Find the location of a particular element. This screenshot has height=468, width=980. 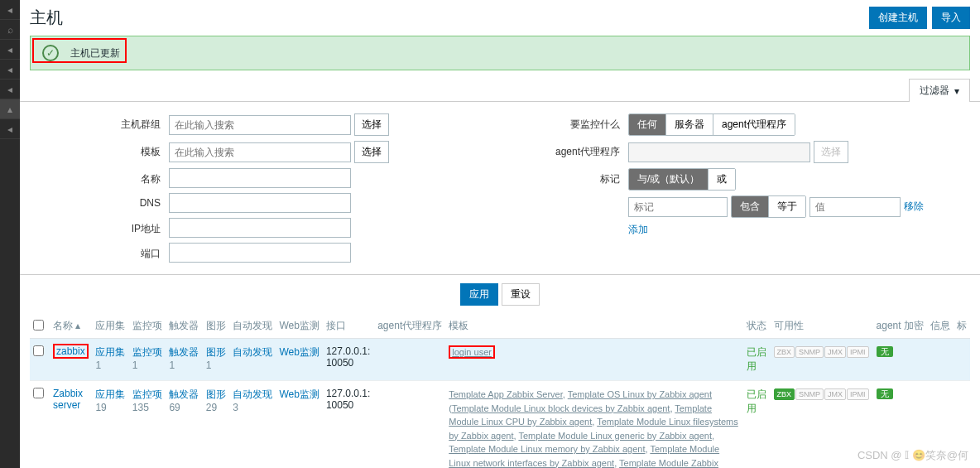

filter-actions: 应用 重设 is located at coordinates (500, 295).